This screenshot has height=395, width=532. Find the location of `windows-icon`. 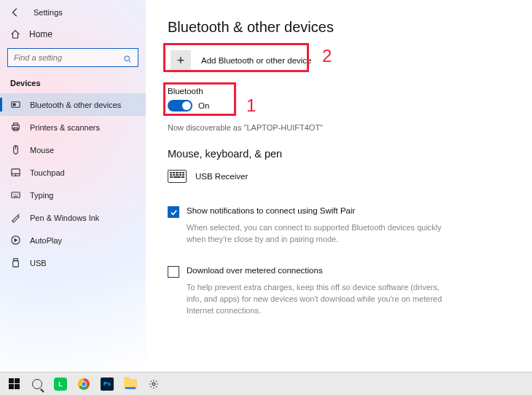

windows-icon is located at coordinates (15, 383).